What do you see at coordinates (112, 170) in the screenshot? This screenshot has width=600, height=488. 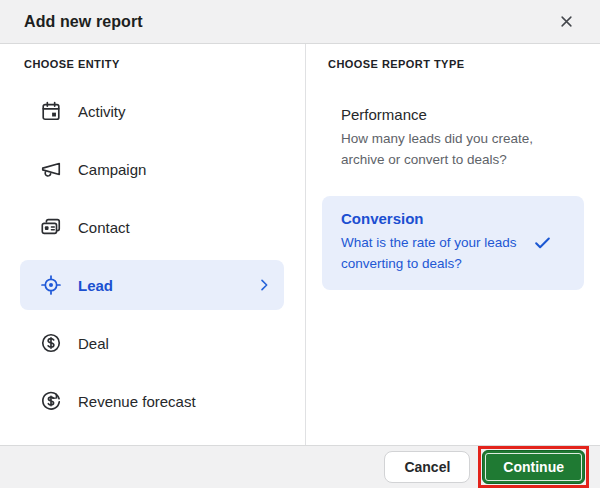 I see `entity-item-label: Campaign` at bounding box center [112, 170].